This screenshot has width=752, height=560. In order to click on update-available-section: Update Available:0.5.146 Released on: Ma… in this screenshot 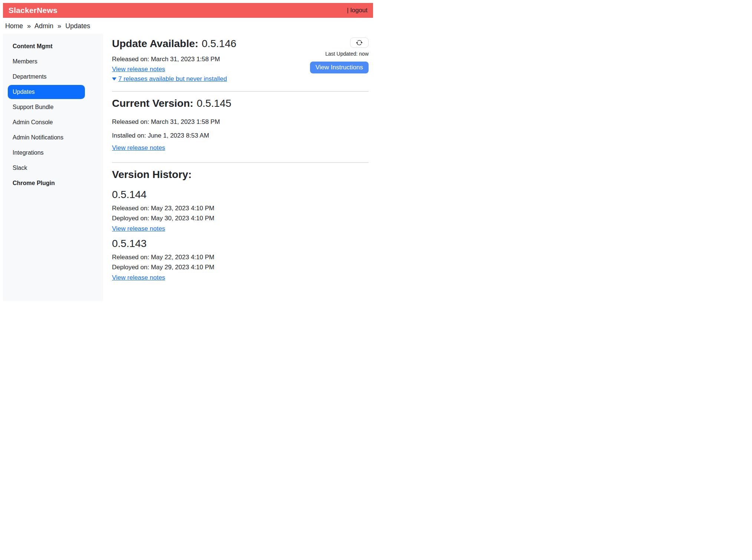, I will do `click(240, 60)`.